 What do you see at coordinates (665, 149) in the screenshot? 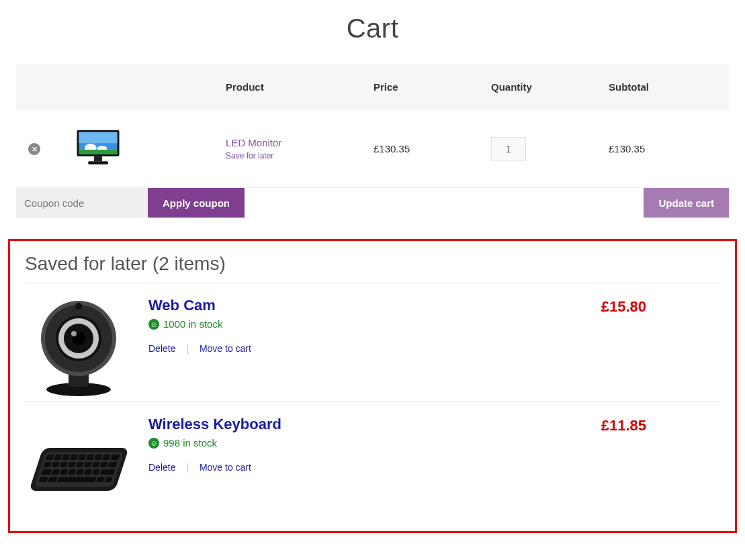
I see `product-subtotal: £130.35` at bounding box center [665, 149].